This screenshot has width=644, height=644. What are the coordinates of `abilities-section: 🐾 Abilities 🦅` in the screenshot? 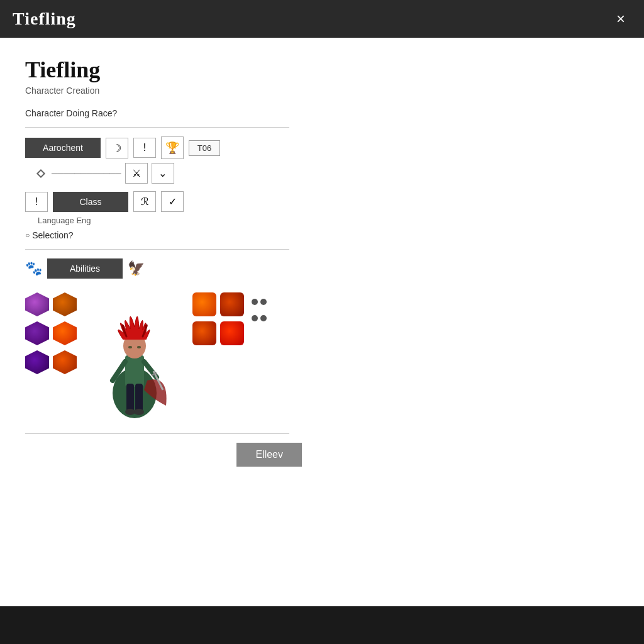 It's located at (322, 269).